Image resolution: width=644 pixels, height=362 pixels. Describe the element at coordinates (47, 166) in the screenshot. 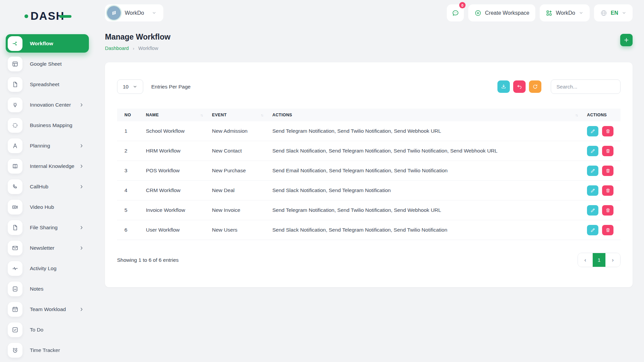

I see `sidebar-item-internal-knowledge: Internal Knowledge` at that location.